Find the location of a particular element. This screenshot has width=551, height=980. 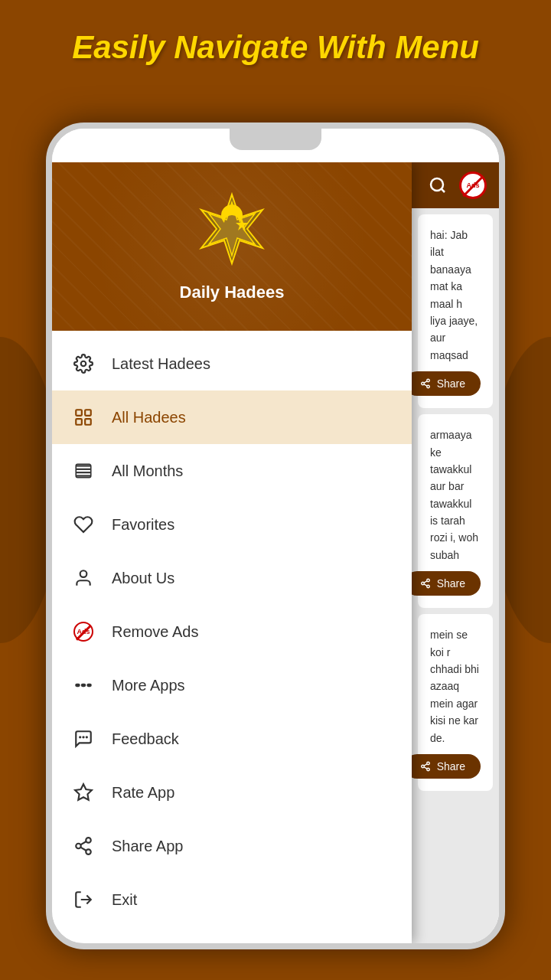

menu-label-remove-ads: Remove Ads is located at coordinates (155, 632).